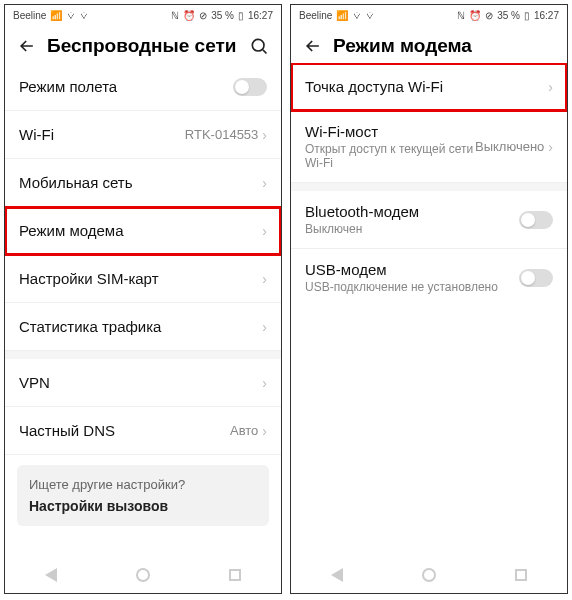 The width and height of the screenshot is (572, 600). What do you see at coordinates (143, 279) in the screenshot?
I see `row-sim-settings: Настройки SIM-карт ›` at bounding box center [143, 279].